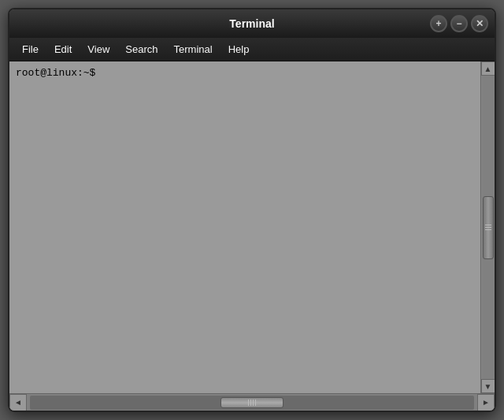 The image size is (504, 420). I want to click on scrollbar-horizontal: ◄ ►, so click(252, 402).